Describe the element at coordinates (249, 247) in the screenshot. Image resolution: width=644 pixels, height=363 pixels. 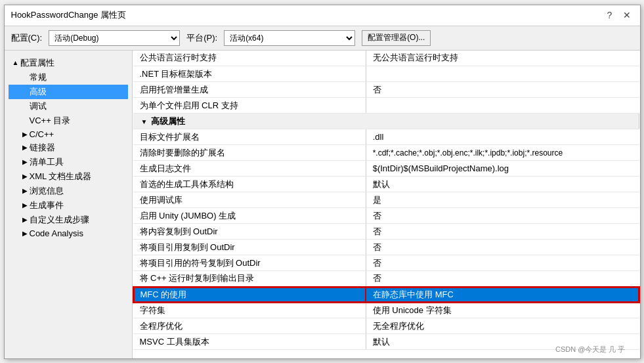
I see `prop-label: 将项目引用复制到 OutDir` at that location.